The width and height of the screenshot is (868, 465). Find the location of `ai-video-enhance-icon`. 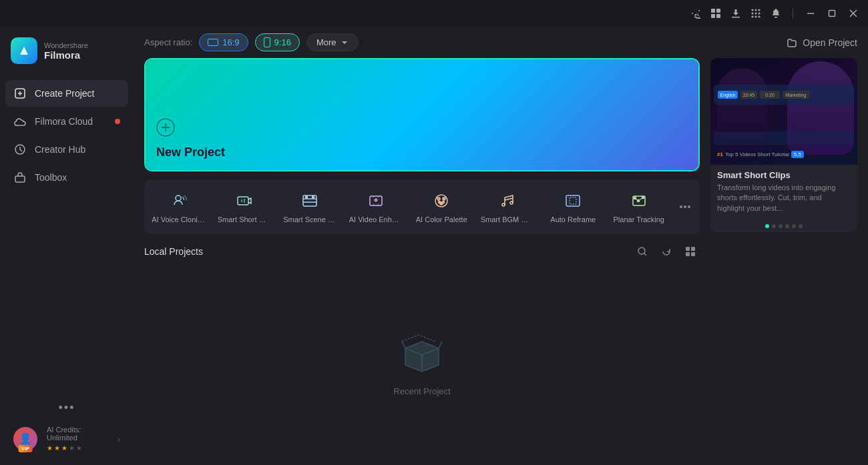

ai-video-enhance-icon is located at coordinates (376, 201).